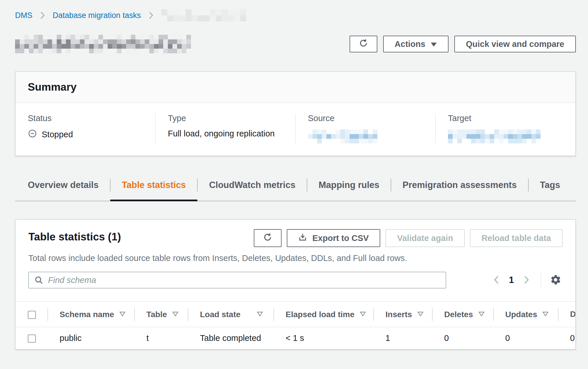 Image resolution: width=588 pixels, height=369 pixels. I want to click on cell-schema-name: public, so click(91, 338).